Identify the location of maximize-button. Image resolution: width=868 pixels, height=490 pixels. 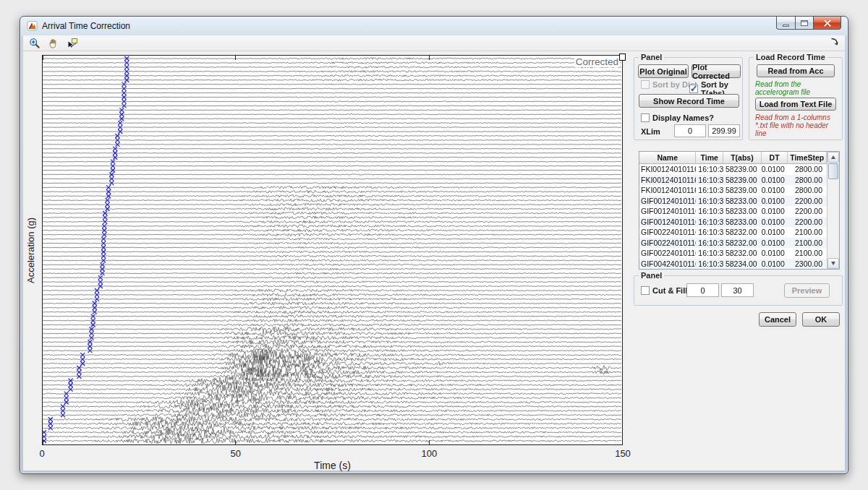
(804, 23).